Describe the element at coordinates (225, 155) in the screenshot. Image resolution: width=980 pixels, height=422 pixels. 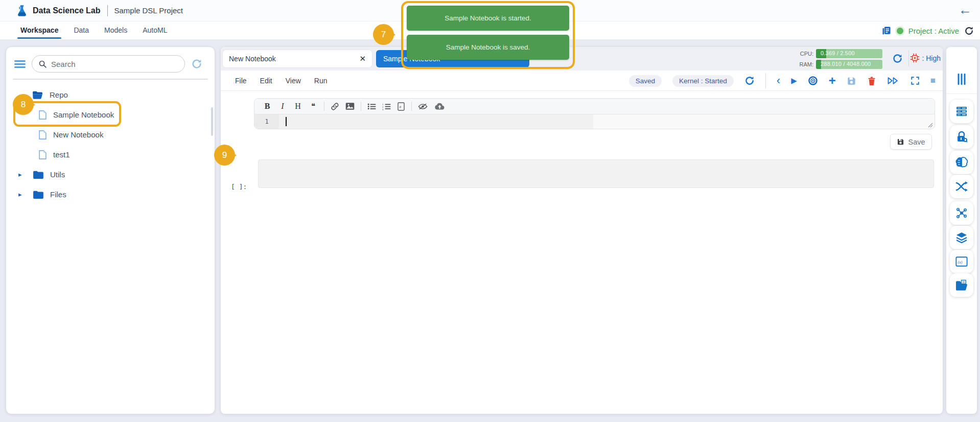
I see `annotation-marker-9: 9` at that location.